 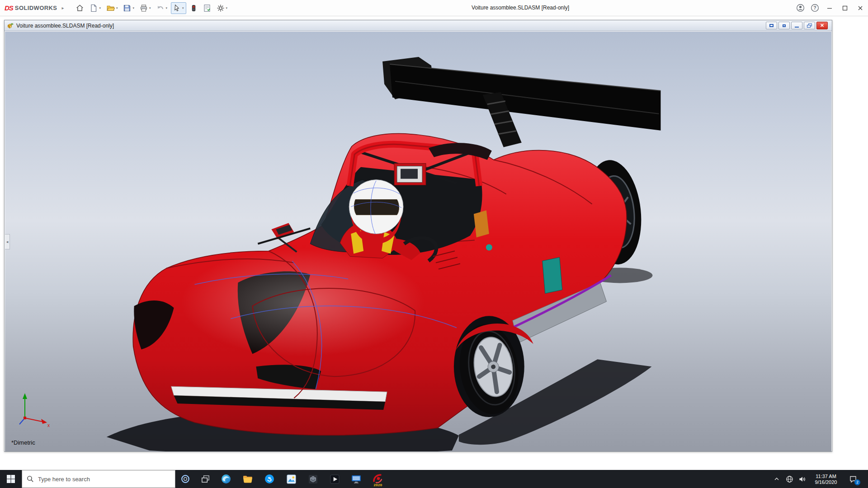 I want to click on app-titlebar: DS SOLIDWORKS ▸ ▾ ▾ ▾ ▾, so click(x=434, y=8).